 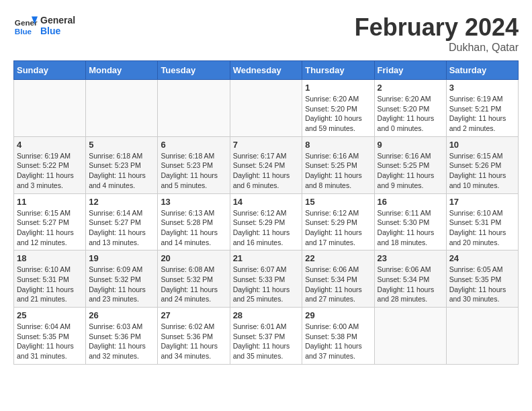 What do you see at coordinates (193, 285) in the screenshot?
I see `day-info: Sunrise: 6:08 AM Sunset: 5:32 PM Dayligh…` at bounding box center [193, 285].